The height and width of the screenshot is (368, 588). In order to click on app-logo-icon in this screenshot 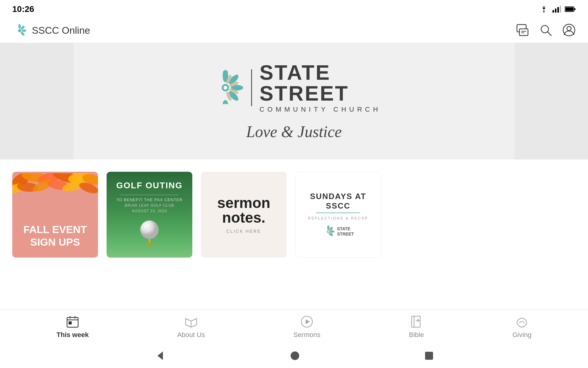, I will do `click(20, 31)`.